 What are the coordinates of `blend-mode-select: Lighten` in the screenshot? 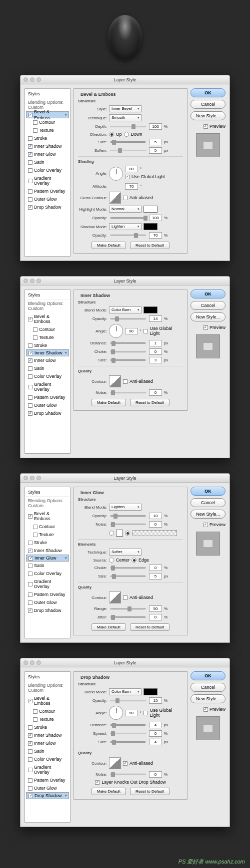 It's located at (125, 507).